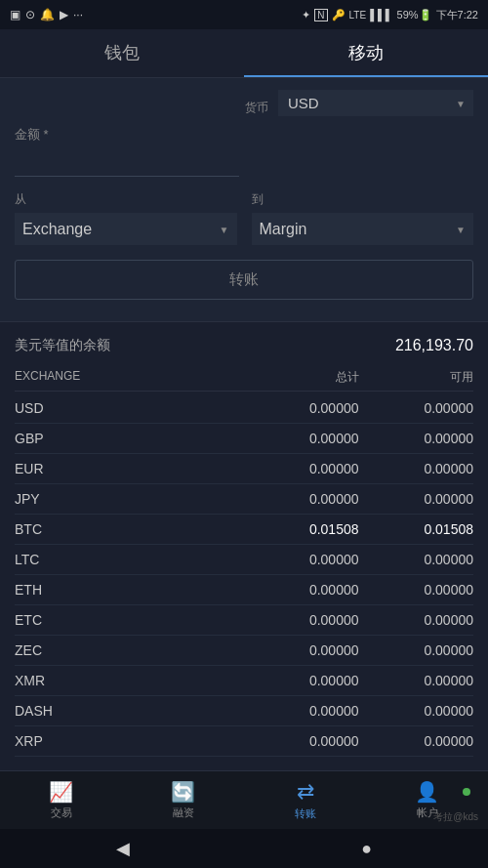 The height and width of the screenshot is (868, 488). What do you see at coordinates (244, 103) in the screenshot?
I see `currency-row: 货币 USD BTC ETH EUR` at bounding box center [244, 103].